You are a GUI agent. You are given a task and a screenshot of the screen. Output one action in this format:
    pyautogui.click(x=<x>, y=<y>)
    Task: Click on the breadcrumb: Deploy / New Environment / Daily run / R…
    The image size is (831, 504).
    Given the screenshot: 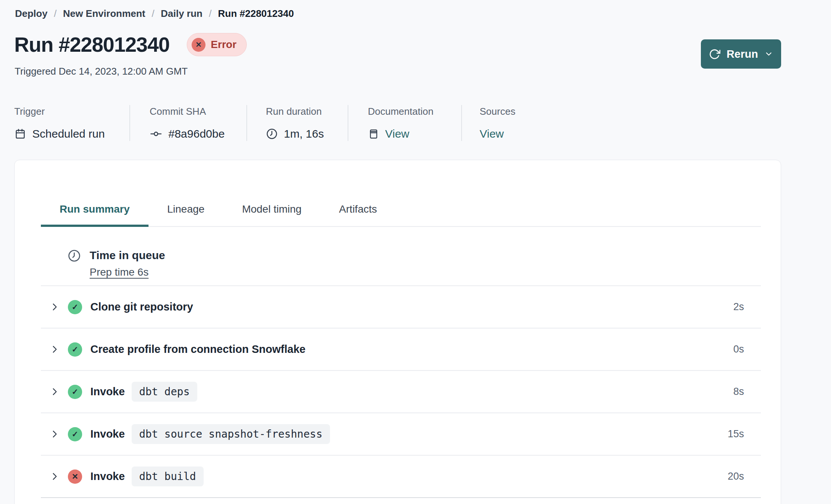 What is the action you would take?
    pyautogui.click(x=416, y=10)
    